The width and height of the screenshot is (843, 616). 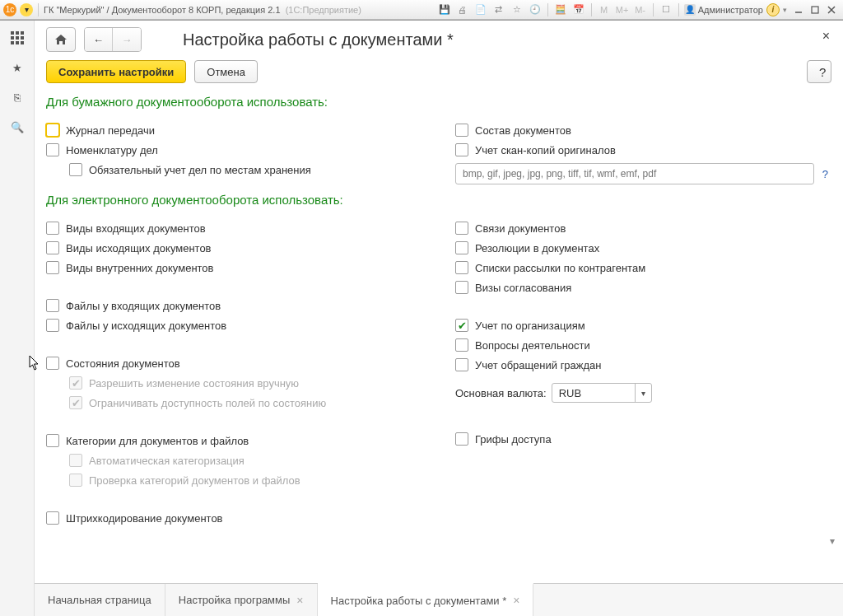 I want to click on chk-label: Визы согласования, so click(x=524, y=288).